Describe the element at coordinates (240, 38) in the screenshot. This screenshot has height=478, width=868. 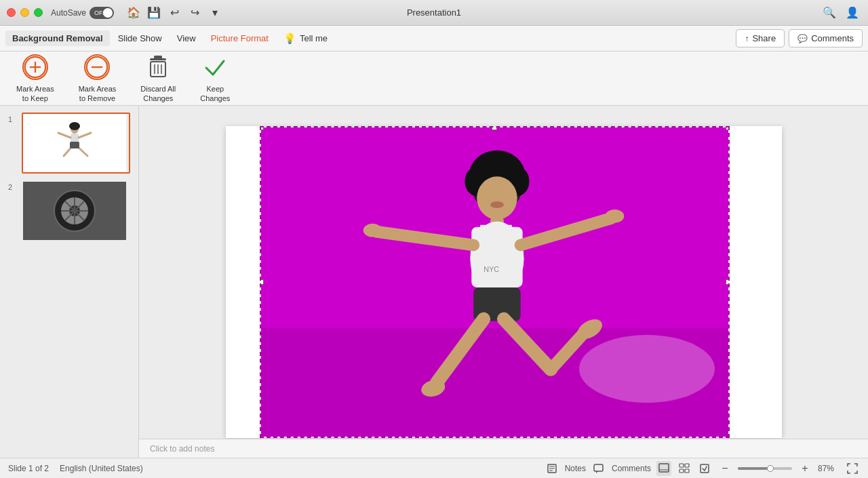
I see `menu-picture-format: Picture Format` at that location.